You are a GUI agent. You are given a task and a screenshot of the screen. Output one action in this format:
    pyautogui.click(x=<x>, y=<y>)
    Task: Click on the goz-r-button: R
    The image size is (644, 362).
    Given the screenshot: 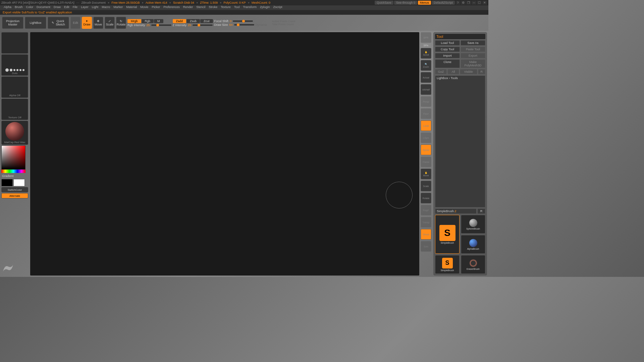 What is the action you would take?
    pyautogui.click(x=482, y=72)
    